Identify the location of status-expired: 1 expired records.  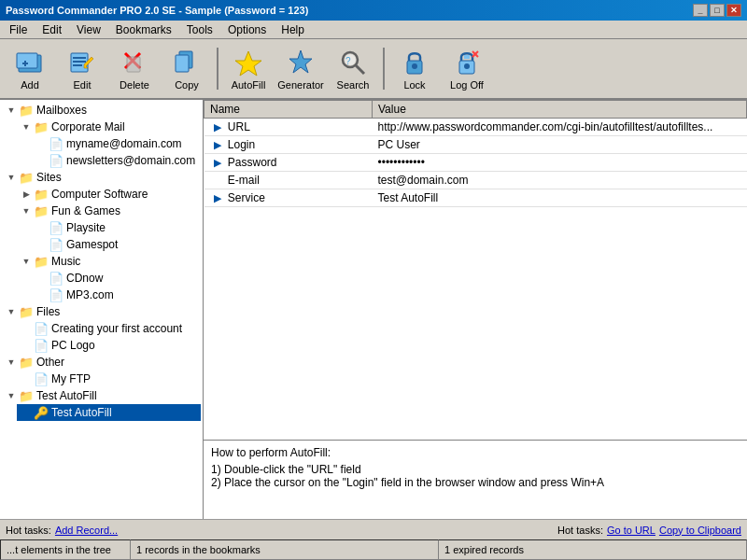
(593, 550).